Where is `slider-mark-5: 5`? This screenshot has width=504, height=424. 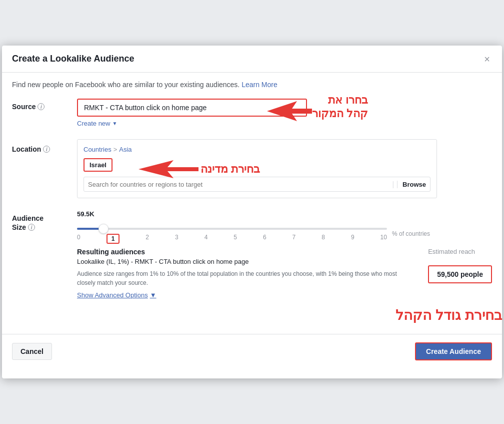
slider-mark-5: 5 is located at coordinates (235, 239).